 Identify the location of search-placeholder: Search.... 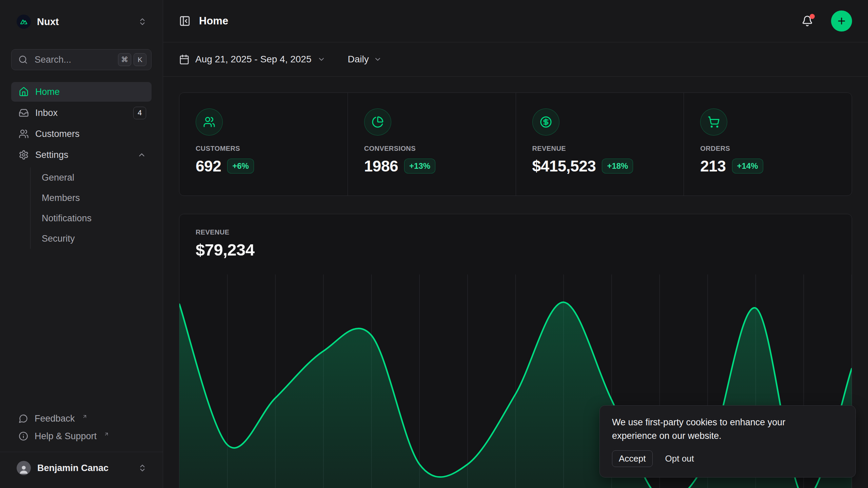
(73, 60).